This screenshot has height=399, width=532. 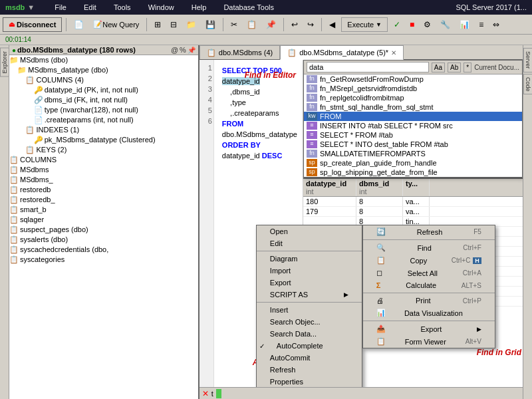 What do you see at coordinates (309, 358) in the screenshot?
I see `ctx-autocommit: AutoCommit` at bounding box center [309, 358].